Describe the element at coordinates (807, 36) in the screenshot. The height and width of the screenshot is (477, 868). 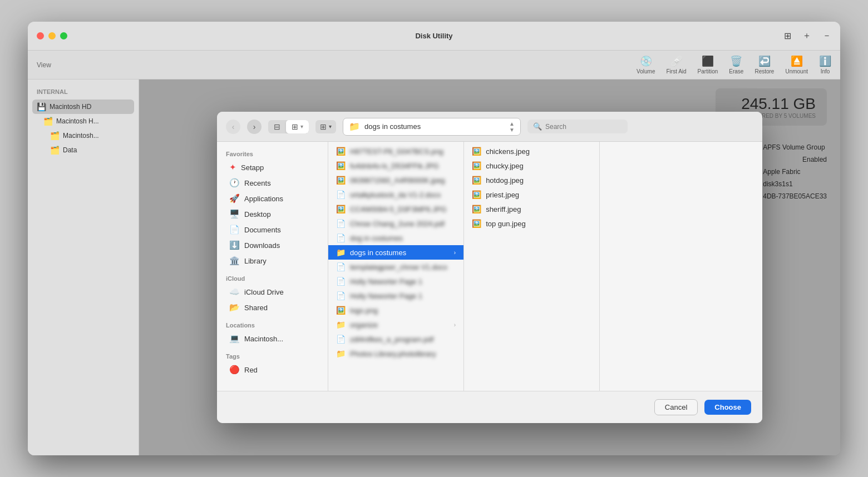
I see `add-icon: ＋` at that location.